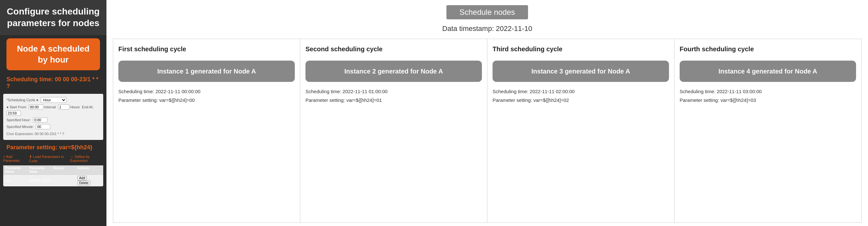 This screenshot has height=226, width=868. What do you see at coordinates (16, 107) in the screenshot?
I see `start-from-label: ● Start From` at bounding box center [16, 107].